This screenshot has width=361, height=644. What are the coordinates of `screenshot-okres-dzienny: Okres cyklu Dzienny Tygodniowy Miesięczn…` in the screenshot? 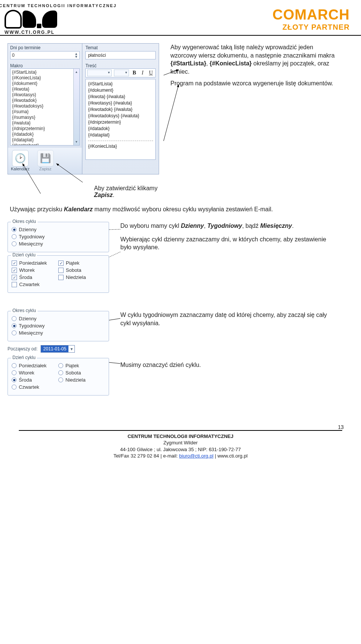 It's located at (173, 259).